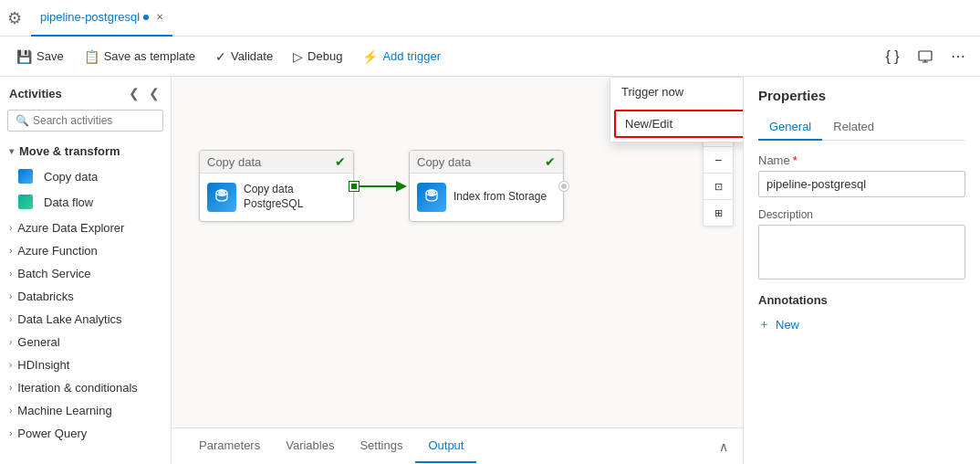 The image size is (980, 464). Describe the element at coordinates (86, 228) in the screenshot. I see `sidebar-item-azure-data-explorer: › Azure Data Explorer` at that location.